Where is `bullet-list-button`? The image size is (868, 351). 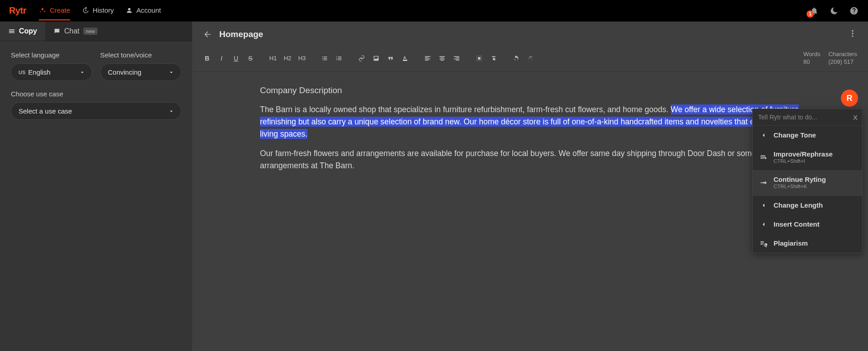
bullet-list-button is located at coordinates (325, 58).